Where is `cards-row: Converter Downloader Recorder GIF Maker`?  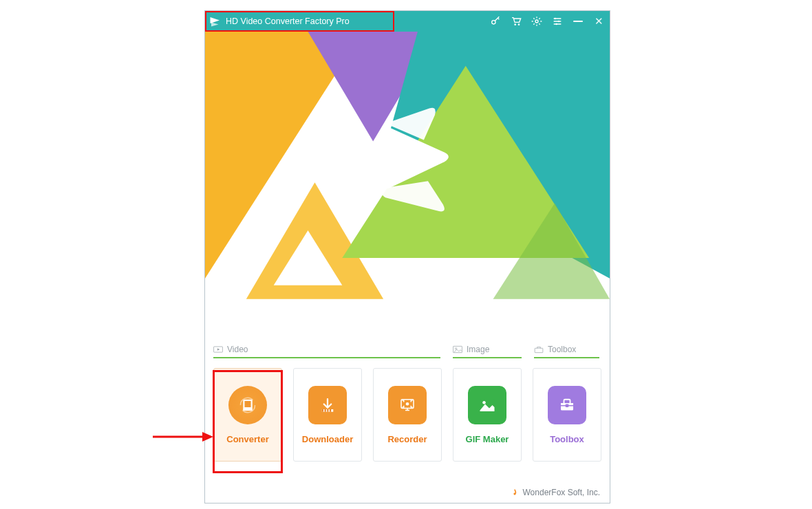 cards-row: Converter Downloader Recorder GIF Maker is located at coordinates (407, 410).